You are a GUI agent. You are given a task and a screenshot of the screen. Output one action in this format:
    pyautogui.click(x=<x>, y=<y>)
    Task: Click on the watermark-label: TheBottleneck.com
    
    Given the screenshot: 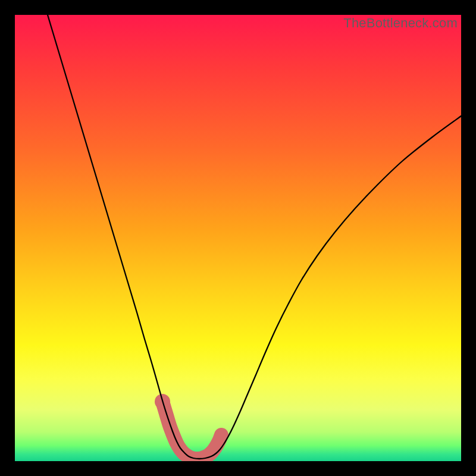 What is the action you would take?
    pyautogui.click(x=400, y=23)
    